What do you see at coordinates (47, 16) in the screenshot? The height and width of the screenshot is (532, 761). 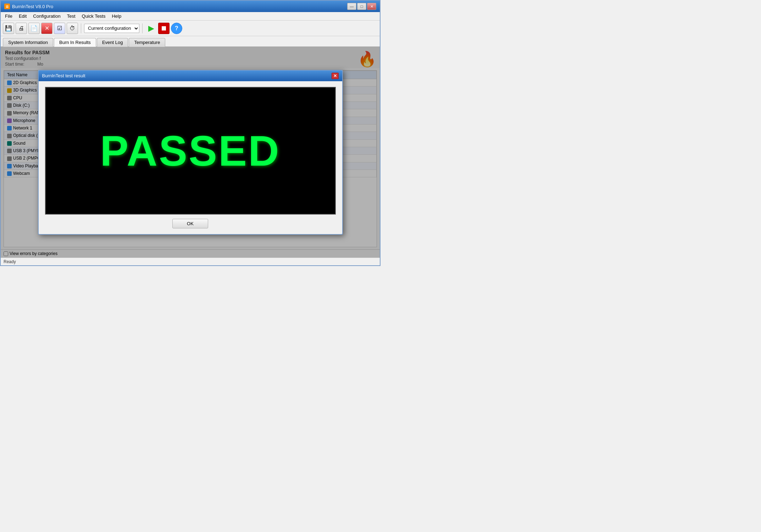 I see `menu-configuration: Configuration` at bounding box center [47, 16].